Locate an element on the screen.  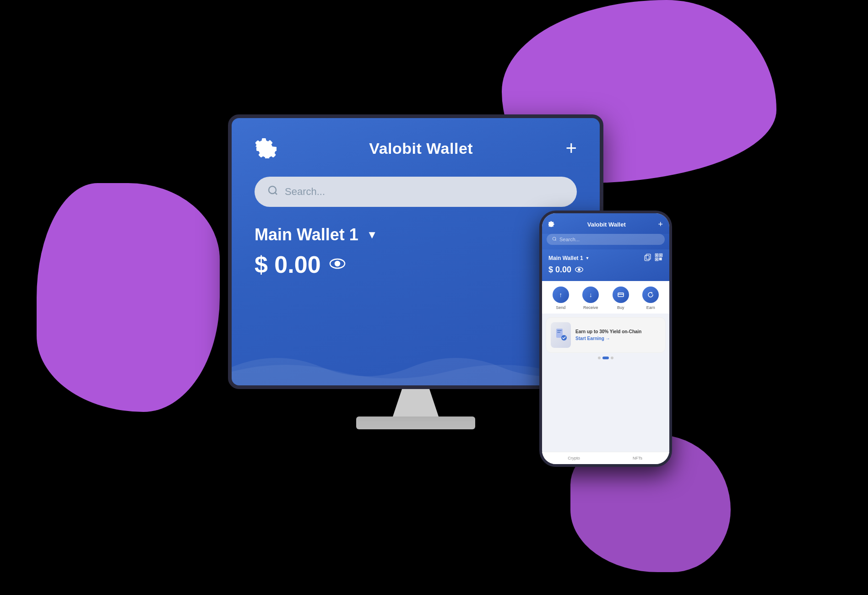
phone-action-receive: ↓ Receive is located at coordinates (591, 298).